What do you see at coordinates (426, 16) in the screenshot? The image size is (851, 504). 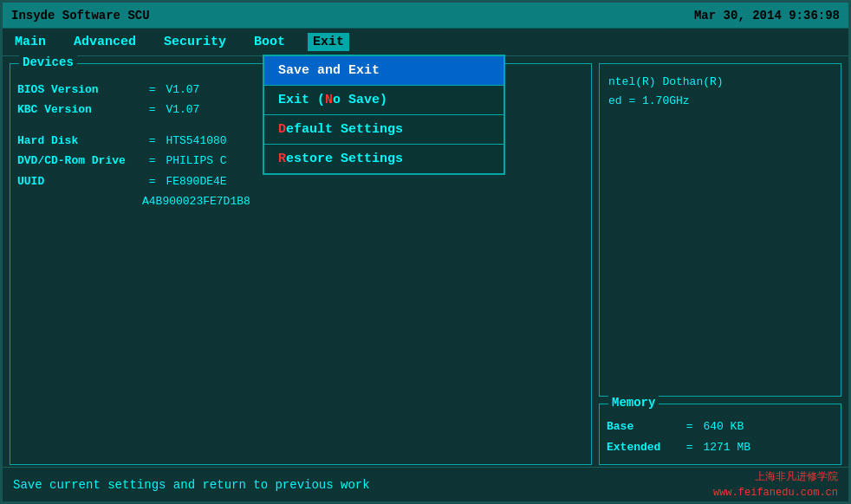 I see `top-bar: Insyde Software SCU Mar 30, 2014 9:36:98` at bounding box center [426, 16].